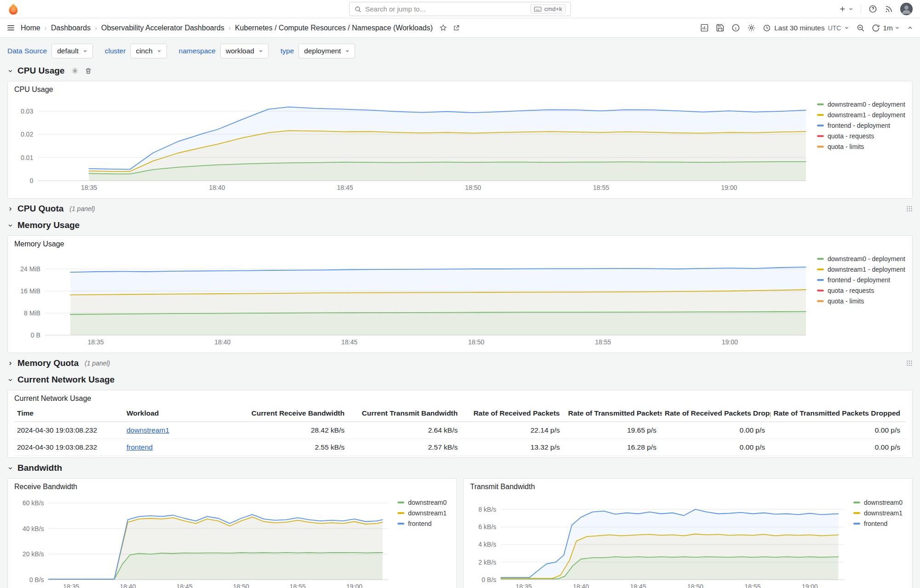 This screenshot has height=588, width=920. I want to click on column-header: Workload, so click(180, 414).